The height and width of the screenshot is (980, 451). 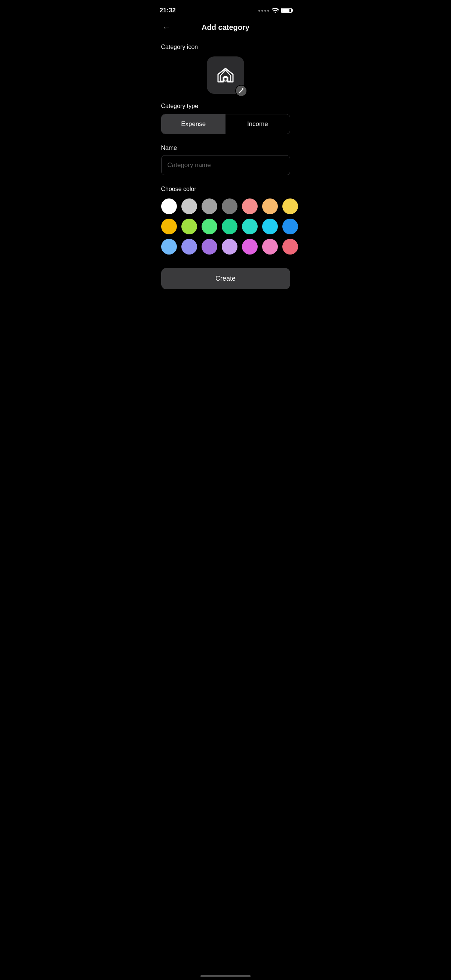 I want to click on back-button: ←, so click(x=167, y=27).